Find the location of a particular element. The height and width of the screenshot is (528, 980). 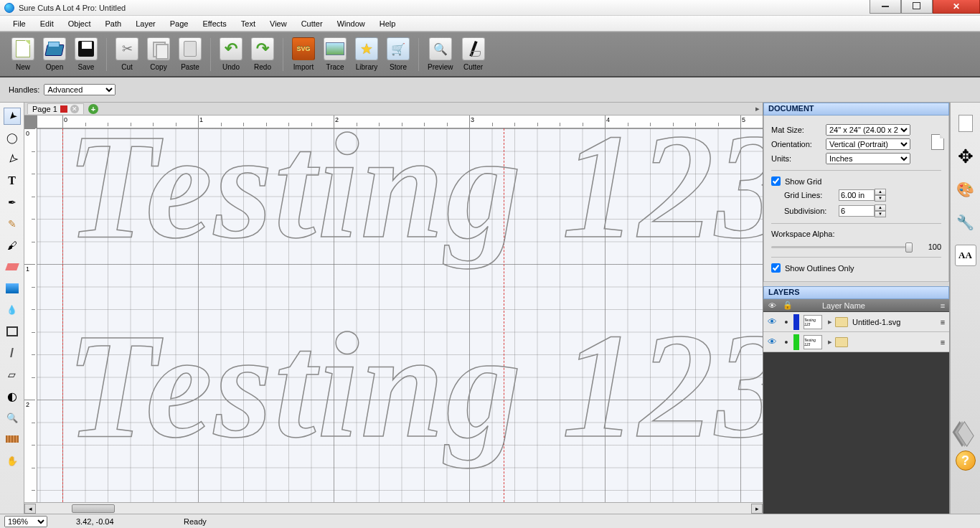

distort-tool is located at coordinates (12, 374).